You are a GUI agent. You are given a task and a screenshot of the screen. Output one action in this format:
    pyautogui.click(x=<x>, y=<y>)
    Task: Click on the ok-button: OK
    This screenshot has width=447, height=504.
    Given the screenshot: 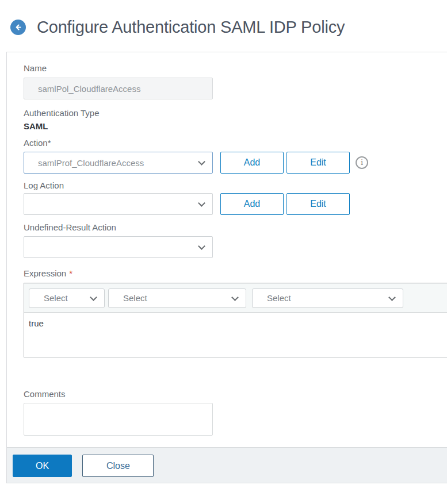 What is the action you would take?
    pyautogui.click(x=43, y=465)
    